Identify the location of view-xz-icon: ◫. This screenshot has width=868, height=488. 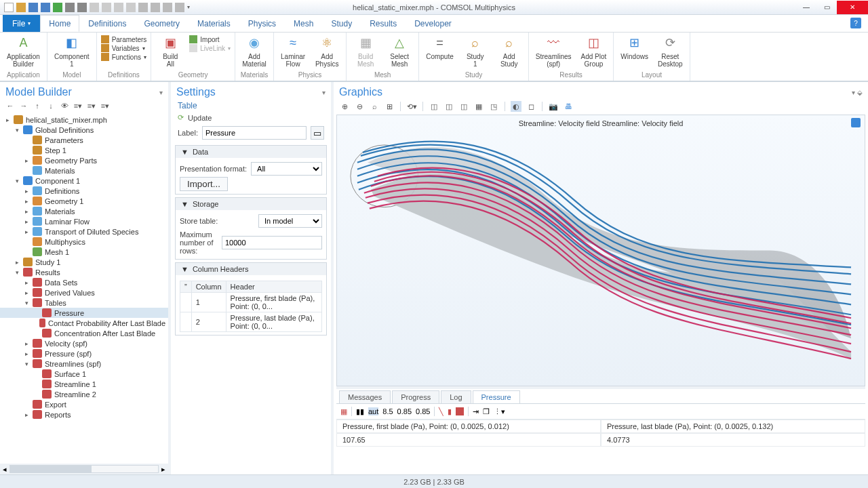
(464, 106).